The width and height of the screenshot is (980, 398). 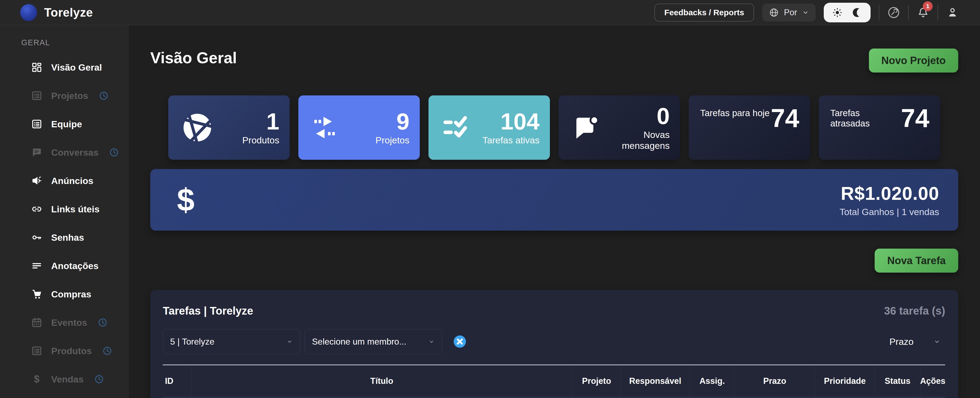 What do you see at coordinates (902, 342) in the screenshot?
I see `sort-selected-value: Prazo` at bounding box center [902, 342].